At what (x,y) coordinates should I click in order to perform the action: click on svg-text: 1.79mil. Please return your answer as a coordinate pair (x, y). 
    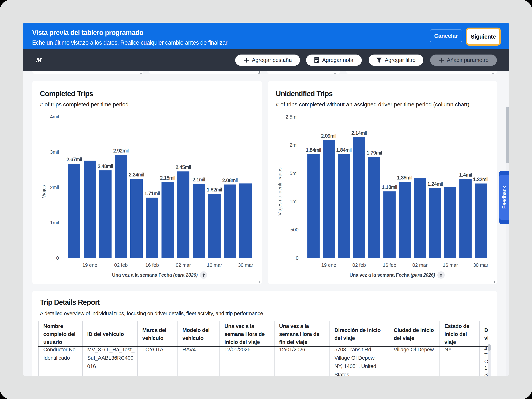
    Looking at the image, I should click on (374, 153).